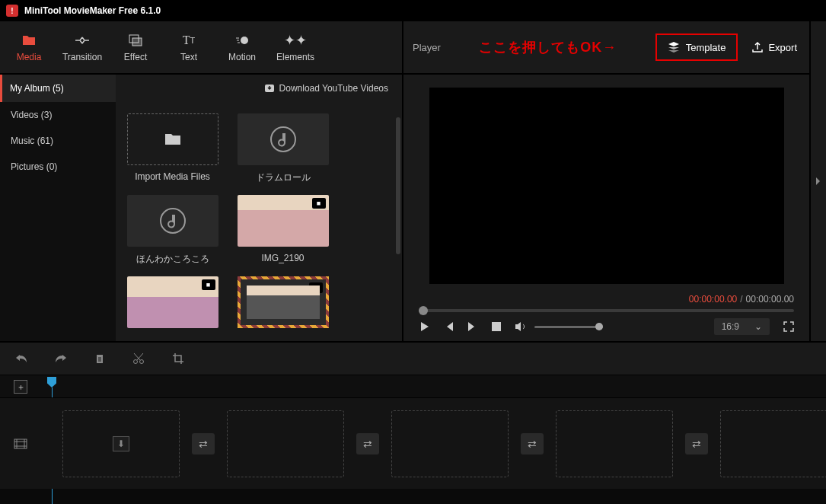  What do you see at coordinates (58, 222) in the screenshot?
I see `media-sidebar: Videos (3) Music (61) Pictures (0)` at bounding box center [58, 222].